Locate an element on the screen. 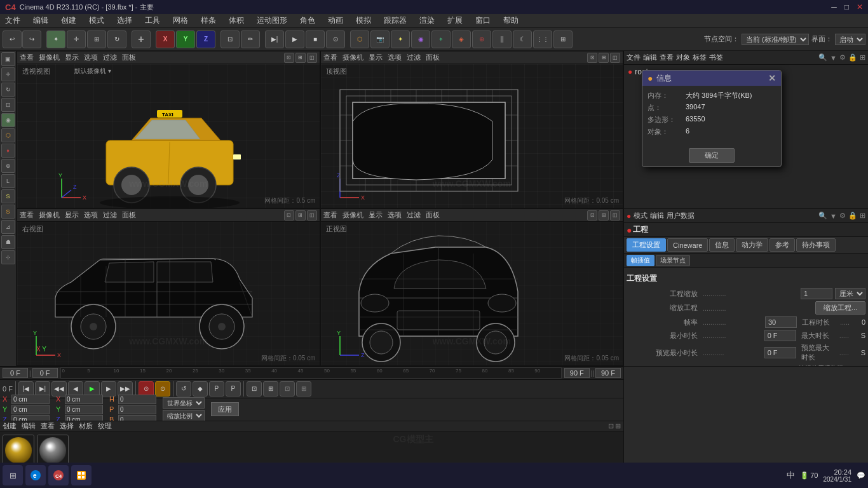 The height and width of the screenshot is (488, 868). coord-x2-input is located at coordinates (84, 399).